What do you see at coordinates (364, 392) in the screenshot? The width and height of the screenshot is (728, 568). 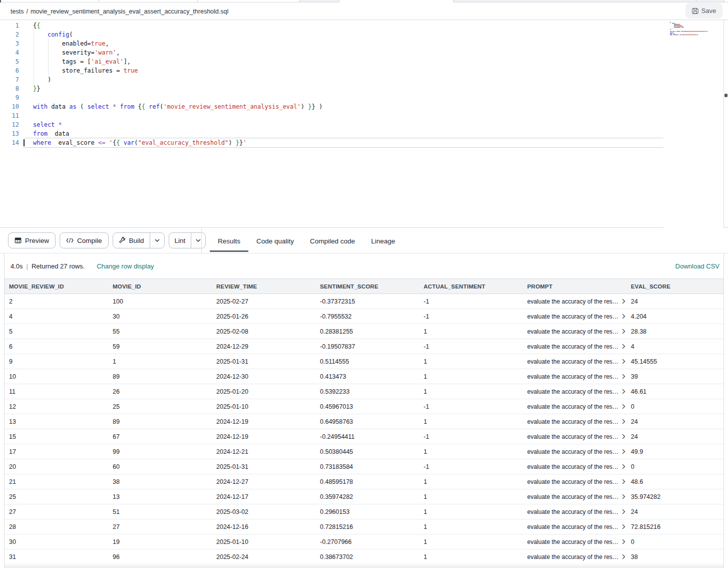 I see `table-row: 11262025-01-200.53922331evaluate the acc…` at bounding box center [364, 392].